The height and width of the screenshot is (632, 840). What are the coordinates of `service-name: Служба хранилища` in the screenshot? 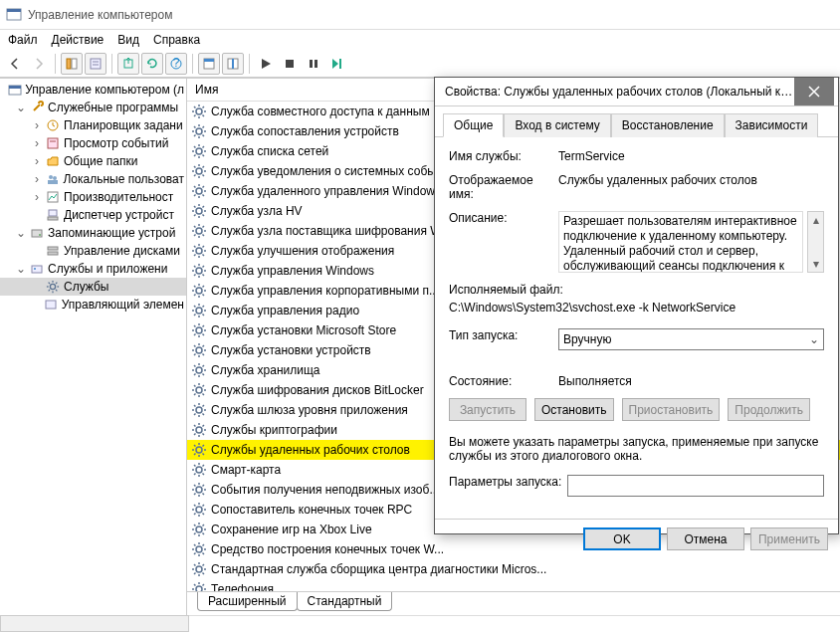 It's located at (266, 370).